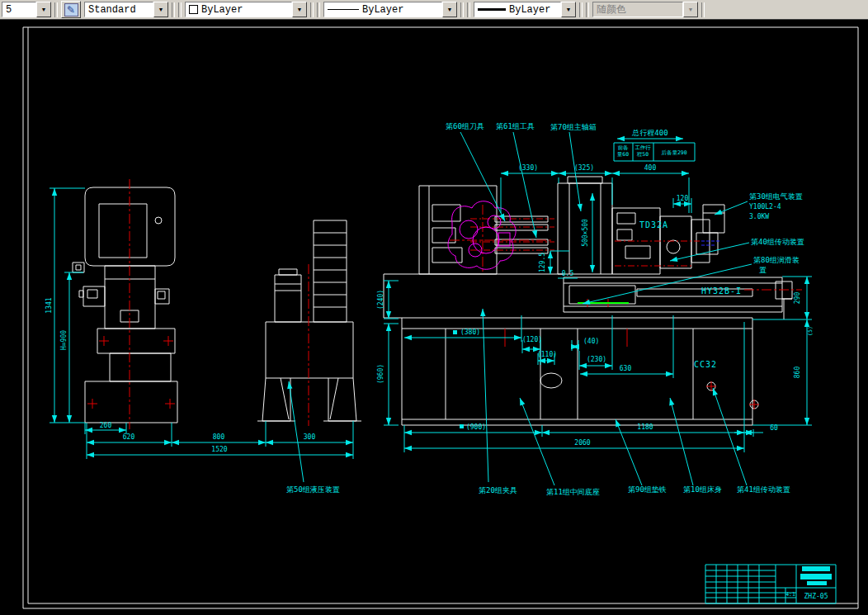 This screenshot has width=868, height=615. What do you see at coordinates (106, 426) in the screenshot?
I see `dim-260: 260` at bounding box center [106, 426].